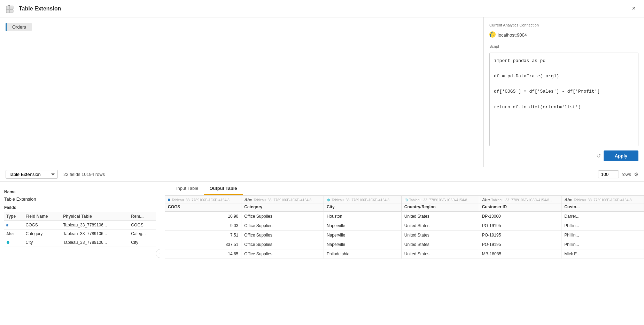 This screenshot has width=644, height=325. What do you see at coordinates (203, 226) in the screenshot?
I see `table-cell: 9.03` at bounding box center [203, 226].